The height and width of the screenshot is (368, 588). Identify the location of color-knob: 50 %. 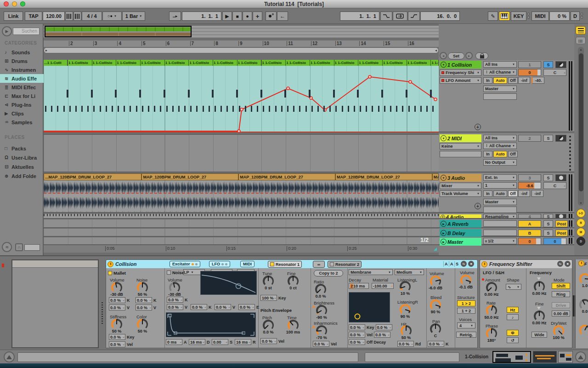
(142, 326).